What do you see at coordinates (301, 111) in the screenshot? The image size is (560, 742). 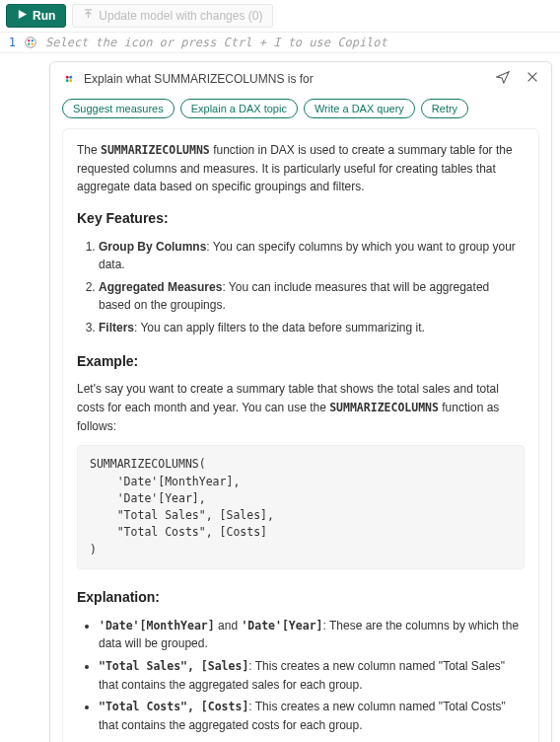 I see `suggestion-chips: Suggest measures Explain a DAX topic Wri…` at bounding box center [301, 111].